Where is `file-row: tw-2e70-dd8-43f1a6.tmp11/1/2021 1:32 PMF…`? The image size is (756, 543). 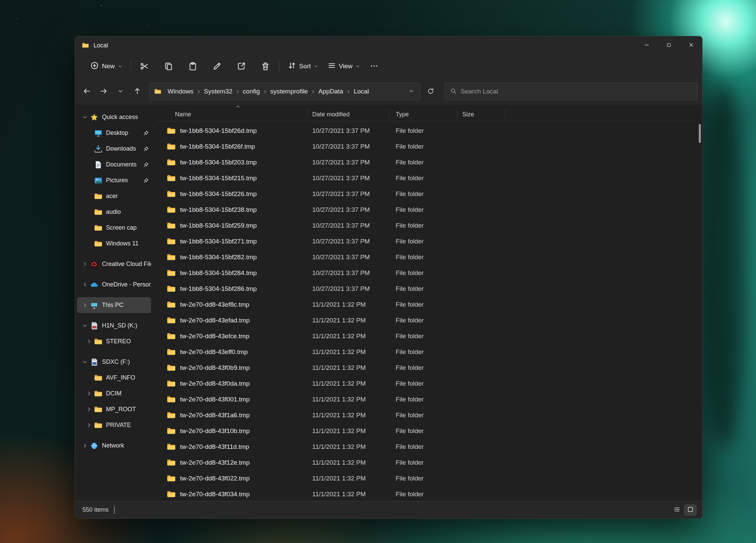
file-row: tw-2e70-dd8-43f1a6.tmp11/1/2021 1:32 PMF… is located at coordinates (425, 415).